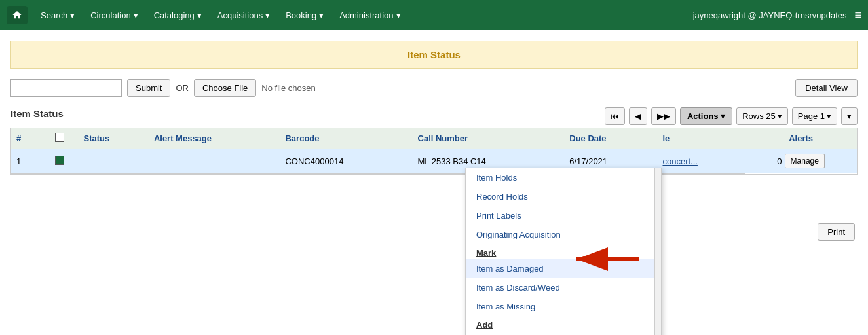 This screenshot has height=335, width=868. I want to click on col-num: #, so click(26, 139).